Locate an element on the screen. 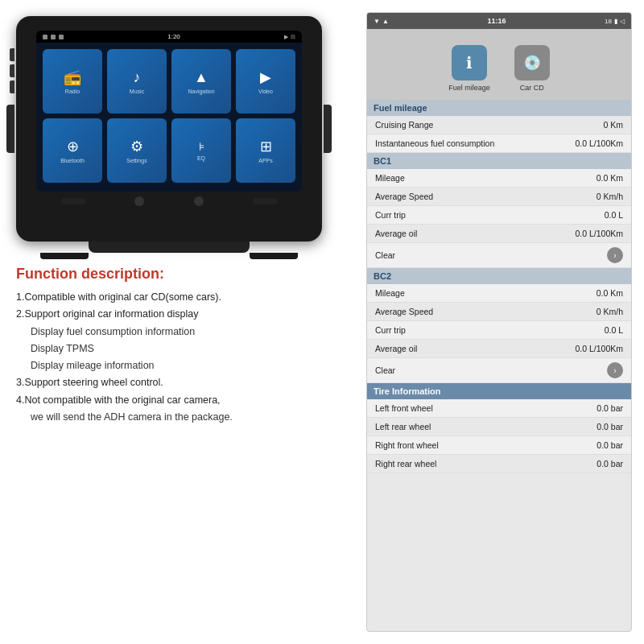 The width and height of the screenshot is (644, 644). music-label: Music is located at coordinates (137, 92).